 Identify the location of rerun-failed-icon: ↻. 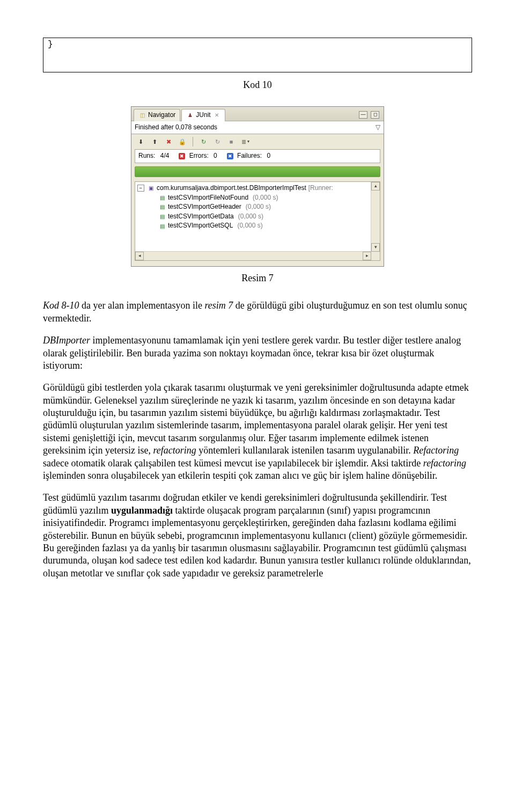
(217, 142).